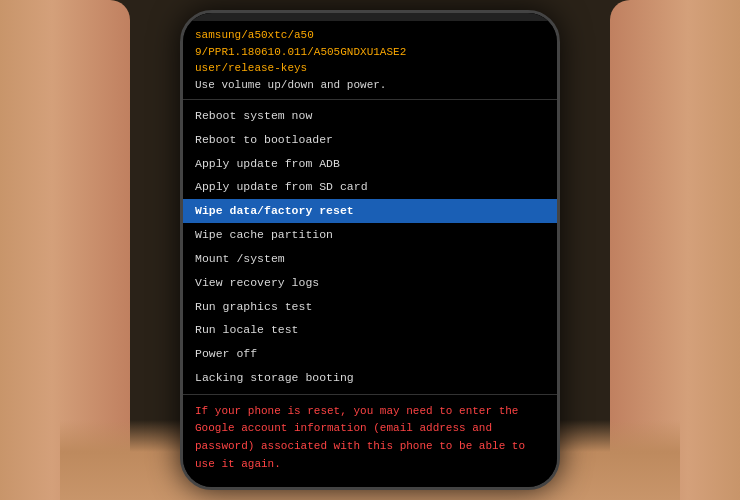 This screenshot has height=500, width=740. Describe the element at coordinates (370, 259) in the screenshot. I see `menu-item-6: Mount /system` at that location.